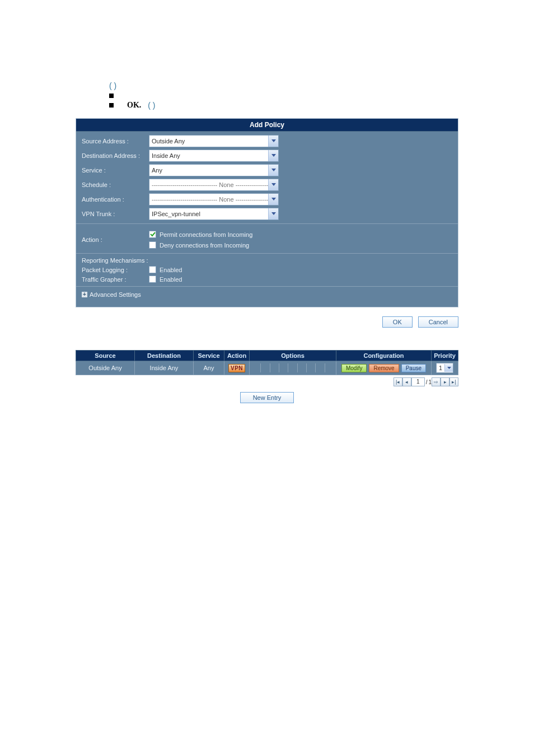 Image resolution: width=534 pixels, height=756 pixels. What do you see at coordinates (444, 368) in the screenshot?
I see `priority-select: 1` at bounding box center [444, 368].